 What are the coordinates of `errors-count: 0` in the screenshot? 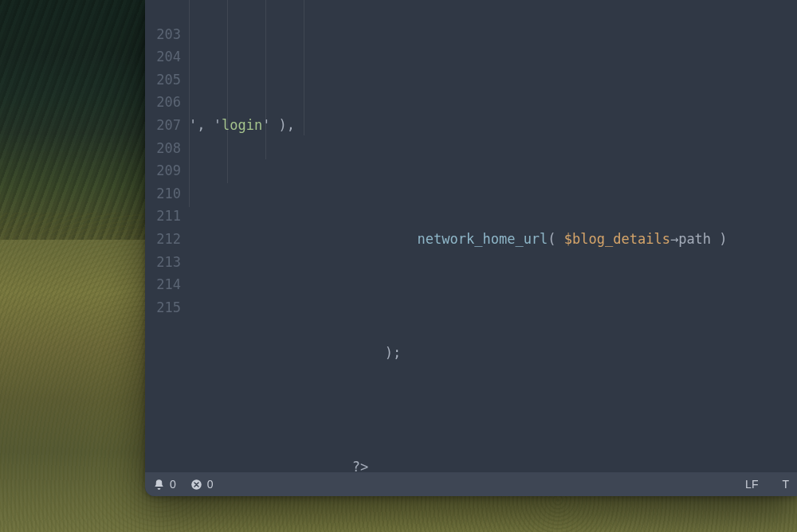 It's located at (210, 484).